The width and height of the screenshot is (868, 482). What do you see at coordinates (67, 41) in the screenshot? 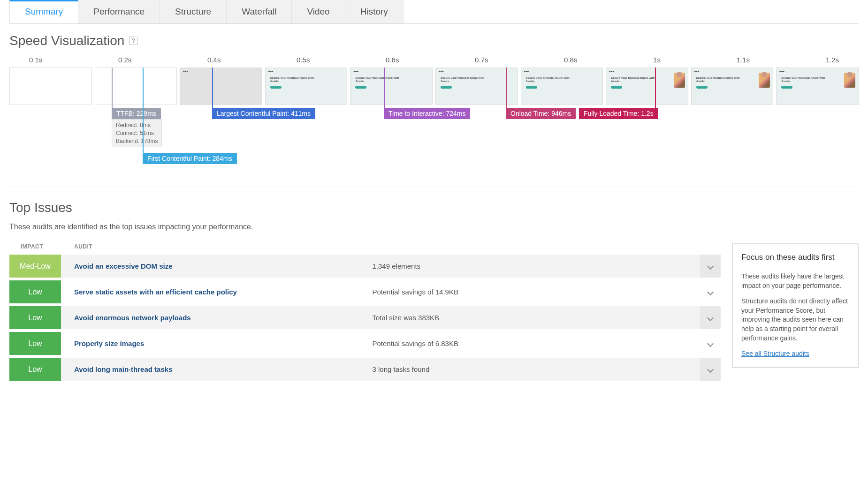
I see `speed-visualization-title: Speed Visualization` at bounding box center [67, 41].